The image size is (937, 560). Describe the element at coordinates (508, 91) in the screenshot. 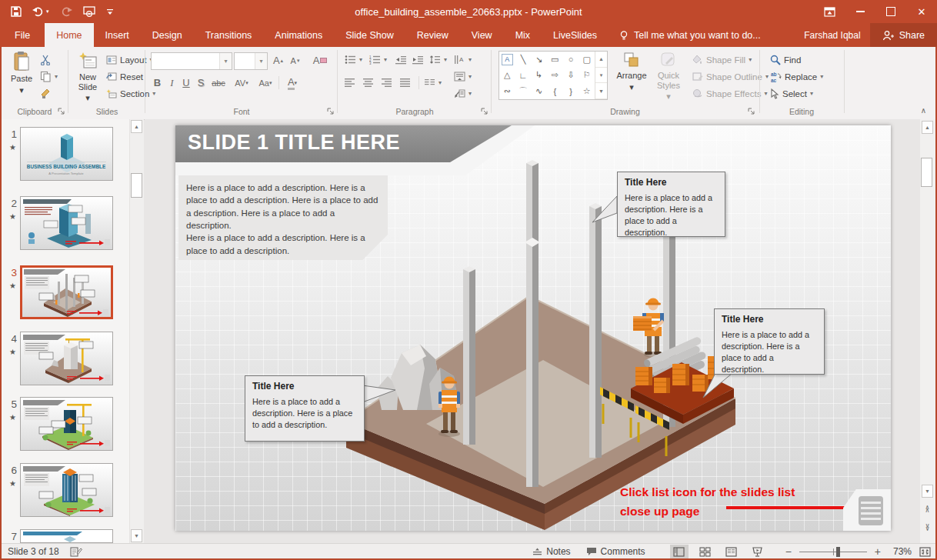

I see `shape-scribble-icon: ∾` at that location.